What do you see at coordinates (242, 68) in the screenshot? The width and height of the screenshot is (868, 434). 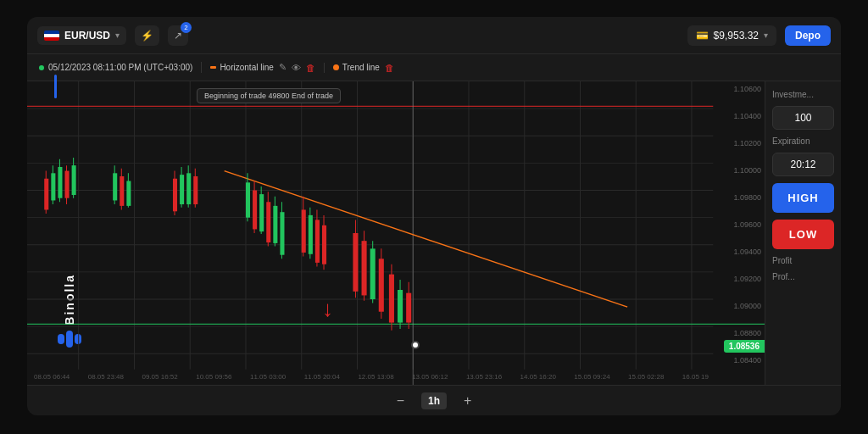 I see `hline-label: Horizontal line` at bounding box center [242, 68].